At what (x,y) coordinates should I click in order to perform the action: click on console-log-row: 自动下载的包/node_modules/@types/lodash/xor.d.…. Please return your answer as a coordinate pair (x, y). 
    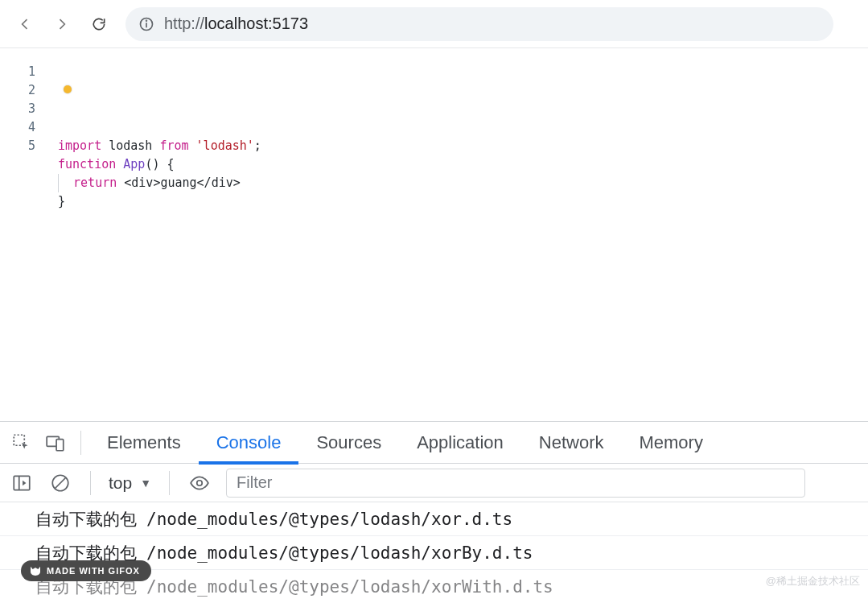
    Looking at the image, I should click on (434, 519).